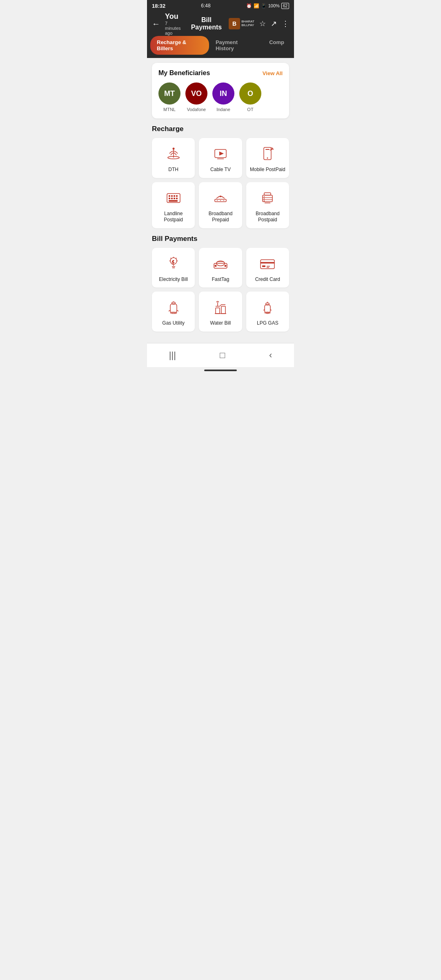  I want to click on battery-percent: 100%, so click(274, 6).